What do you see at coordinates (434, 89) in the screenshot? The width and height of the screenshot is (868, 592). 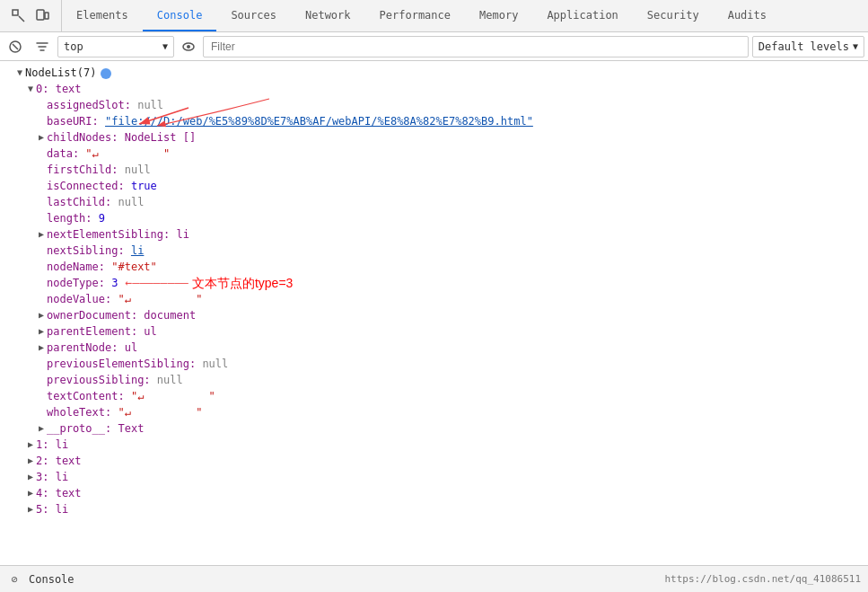 I see `list-item: 0: text` at bounding box center [434, 89].